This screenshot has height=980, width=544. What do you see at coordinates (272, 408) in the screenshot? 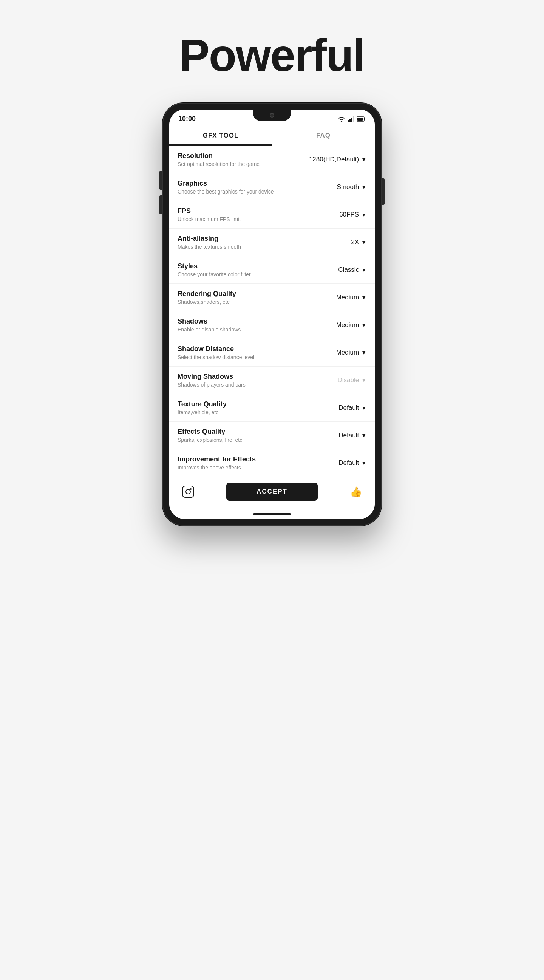
I see `setting-row-texture_quality: Texture QualityItems,vehicle, etcDefault…` at bounding box center [272, 408].